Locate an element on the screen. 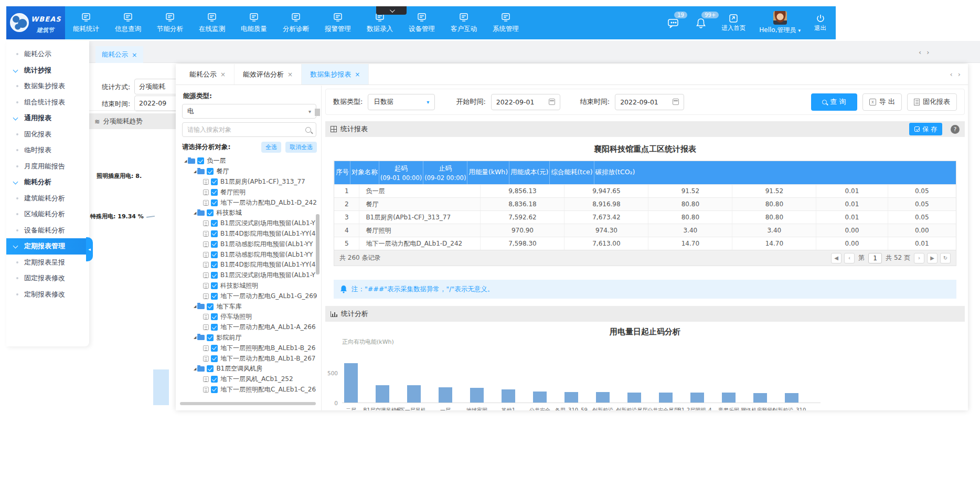 The height and width of the screenshot is (497, 980). column-header: 碳排放(tCO₂) is located at coordinates (615, 173).